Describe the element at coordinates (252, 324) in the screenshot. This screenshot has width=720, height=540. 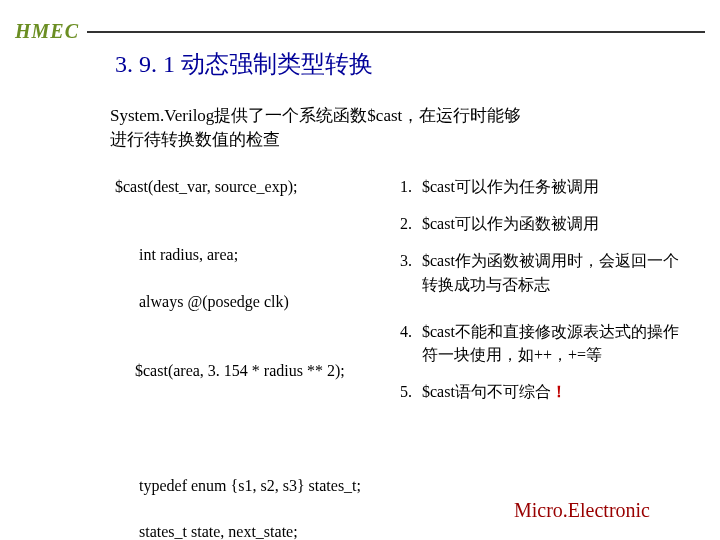
I see `code-block-2: int radius, area; always @(posedge clk) …` at that location.